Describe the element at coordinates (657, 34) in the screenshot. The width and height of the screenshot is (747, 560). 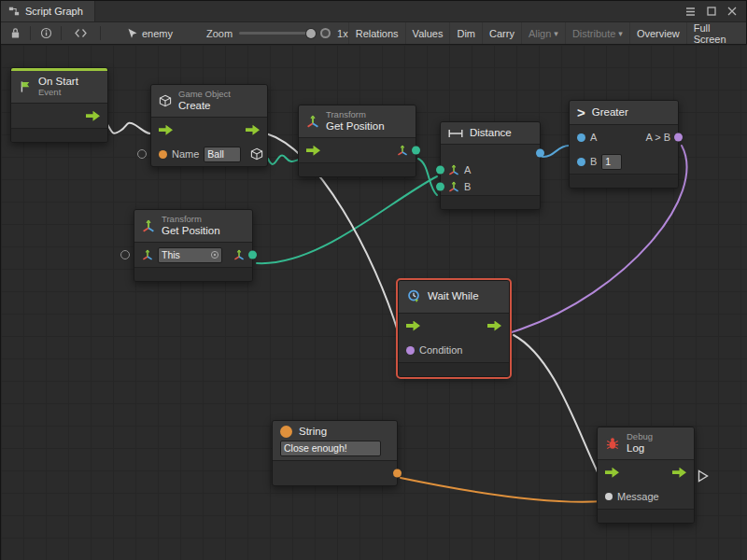
I see `overview-button: Overview` at that location.